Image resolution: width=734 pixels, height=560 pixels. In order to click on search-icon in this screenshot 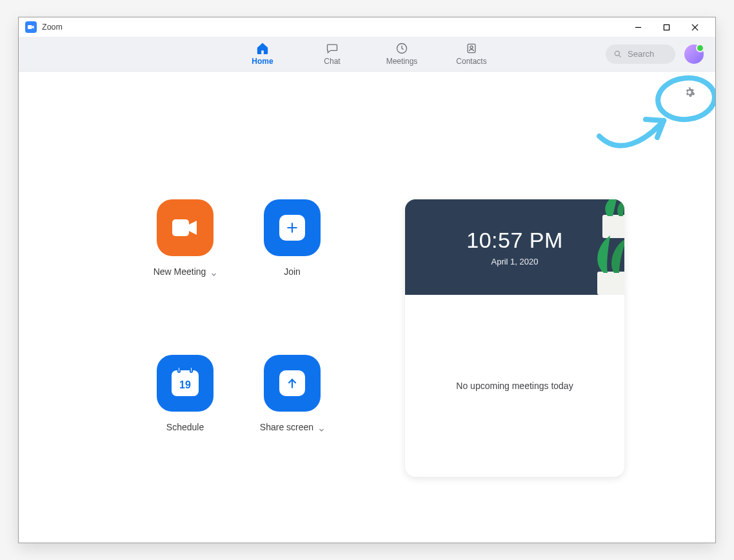, I will do `click(618, 54)`.